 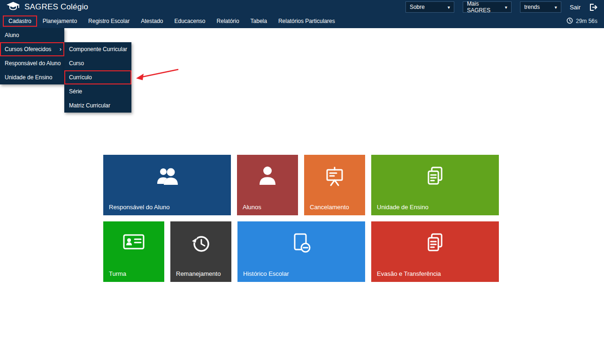 I want to click on submenu-item-componente-curricular: Componente Curricular, so click(x=98, y=49).